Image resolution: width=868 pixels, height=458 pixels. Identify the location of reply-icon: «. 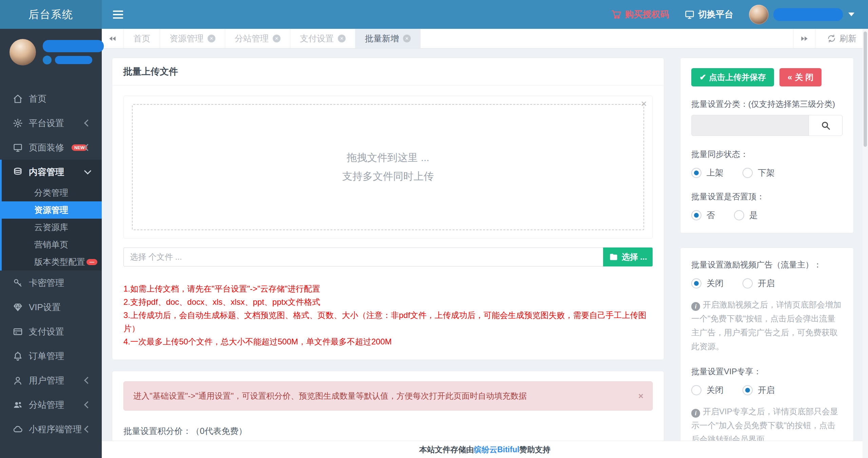
(790, 77).